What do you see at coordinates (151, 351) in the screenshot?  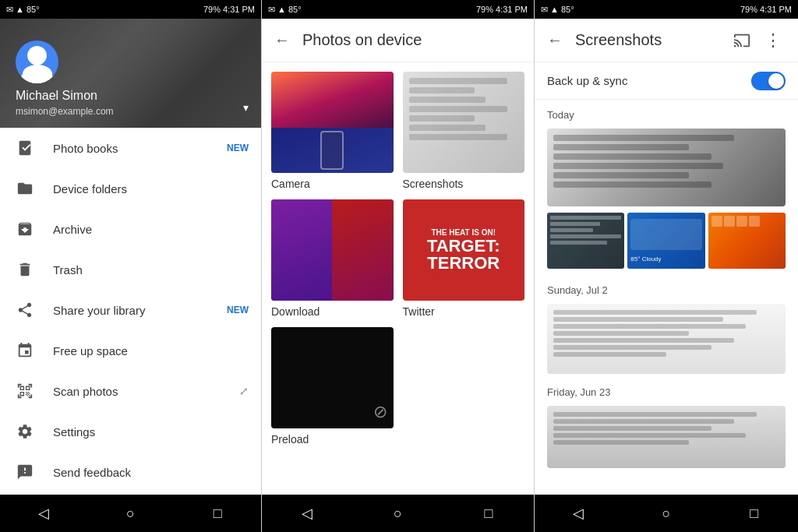 I see `free-up-space-label: Free up space` at bounding box center [151, 351].